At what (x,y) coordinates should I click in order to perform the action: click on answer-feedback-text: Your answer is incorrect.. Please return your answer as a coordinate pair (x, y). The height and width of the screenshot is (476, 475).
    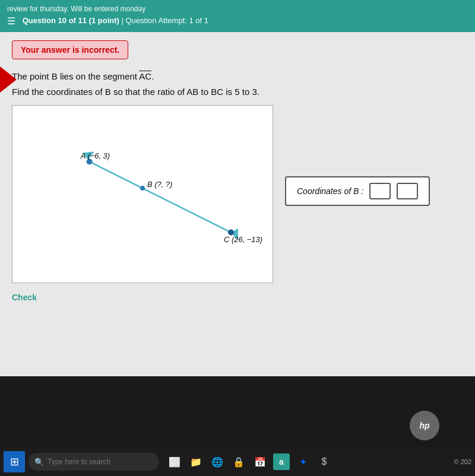
    Looking at the image, I should click on (70, 50).